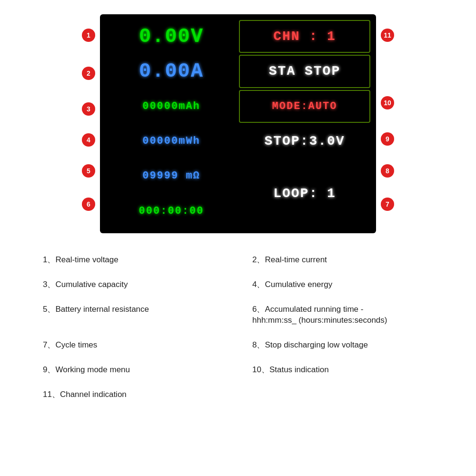 This screenshot has height=476, width=476. What do you see at coordinates (305, 141) in the screenshot?
I see `stop-voltage-value: STOP:3.0V` at bounding box center [305, 141].